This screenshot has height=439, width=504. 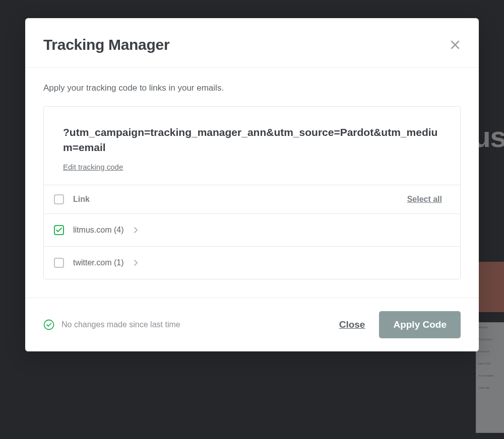 I want to click on apply-code-button: Apply Code, so click(x=420, y=325).